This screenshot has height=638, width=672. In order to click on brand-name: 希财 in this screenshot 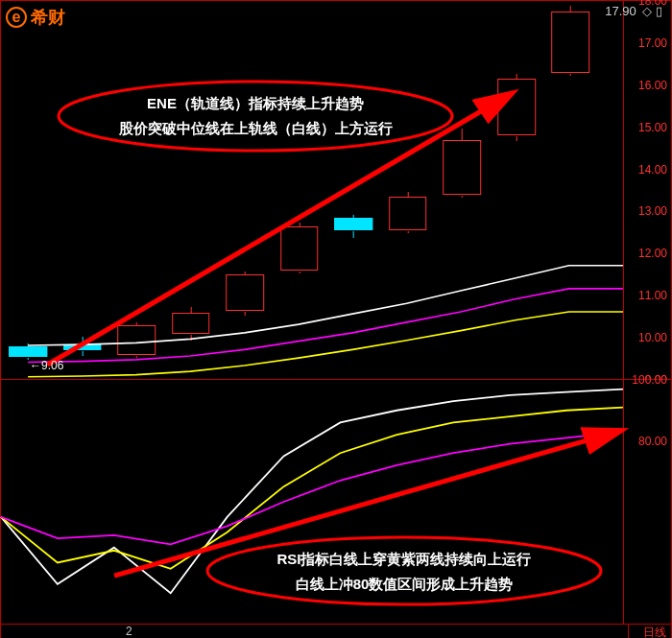, I will do `click(48, 17)`.